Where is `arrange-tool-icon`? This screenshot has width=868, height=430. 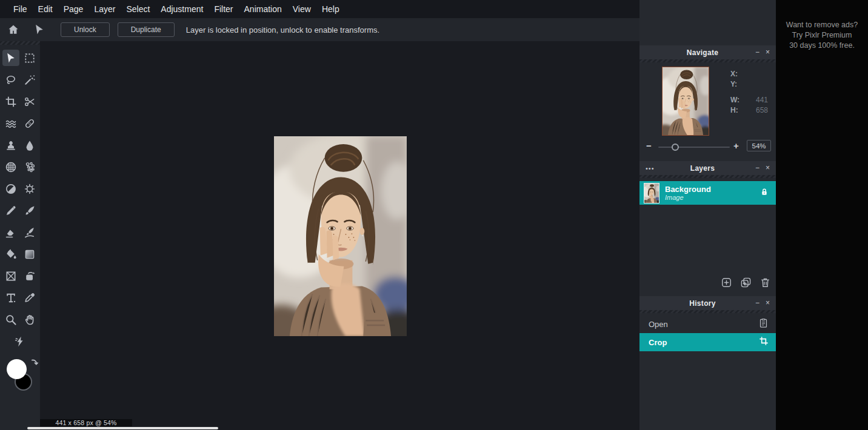 arrange-tool-icon is located at coordinates (11, 58).